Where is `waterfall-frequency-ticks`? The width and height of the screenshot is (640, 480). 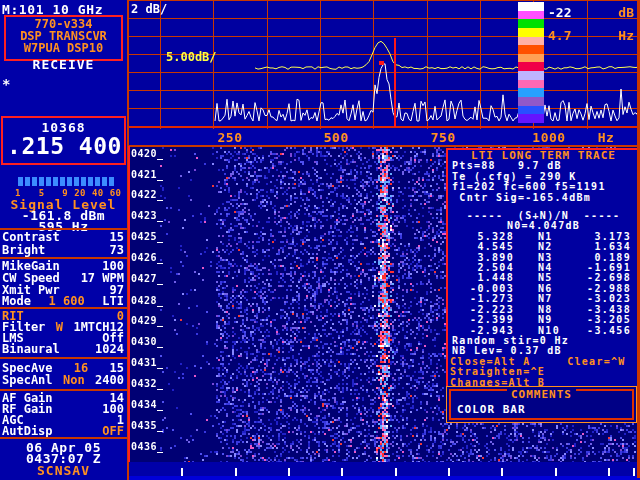
waterfall-frequency-ticks is located at coordinates (384, 469).